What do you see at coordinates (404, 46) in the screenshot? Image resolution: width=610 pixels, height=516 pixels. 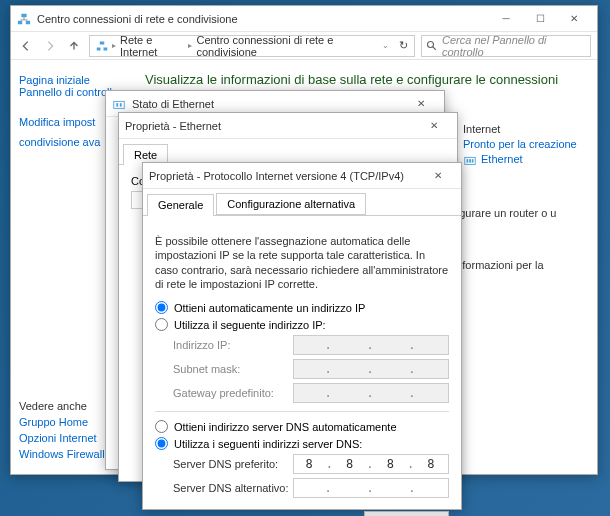 I see `refresh-icon: ↻` at bounding box center [404, 46].